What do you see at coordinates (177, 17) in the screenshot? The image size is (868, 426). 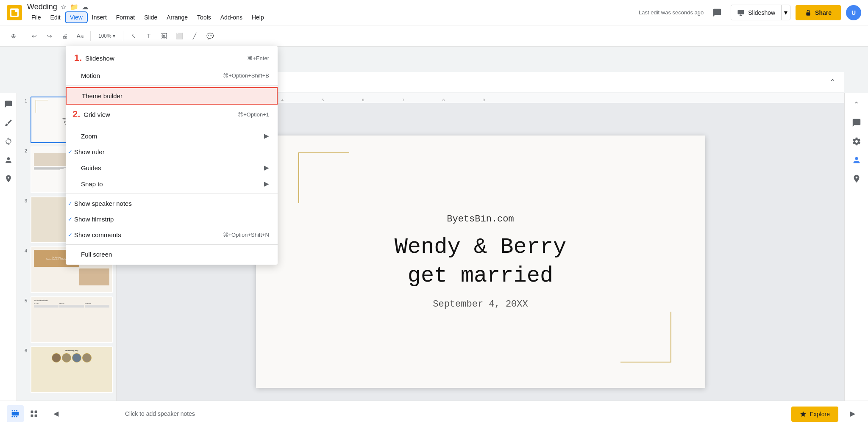 I see `menu-arrange: Arrange` at bounding box center [177, 17].